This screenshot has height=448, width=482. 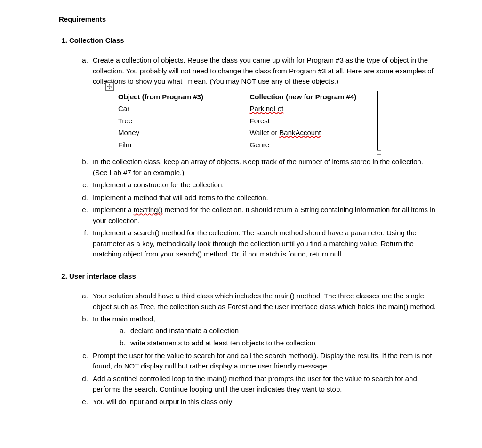 What do you see at coordinates (246, 121) in the screenshot?
I see `example-table-wrap: Object (from Program #3) Collection (new…` at bounding box center [246, 121].